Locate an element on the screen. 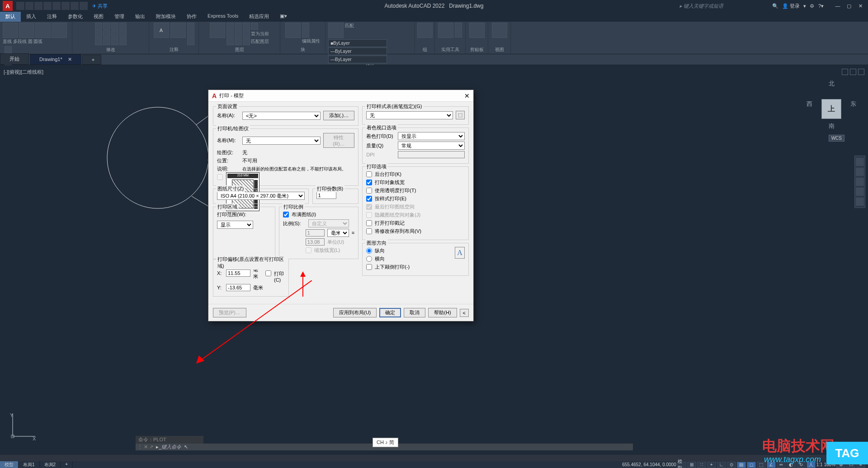  l-icon4 is located at coordinates (255, 26).